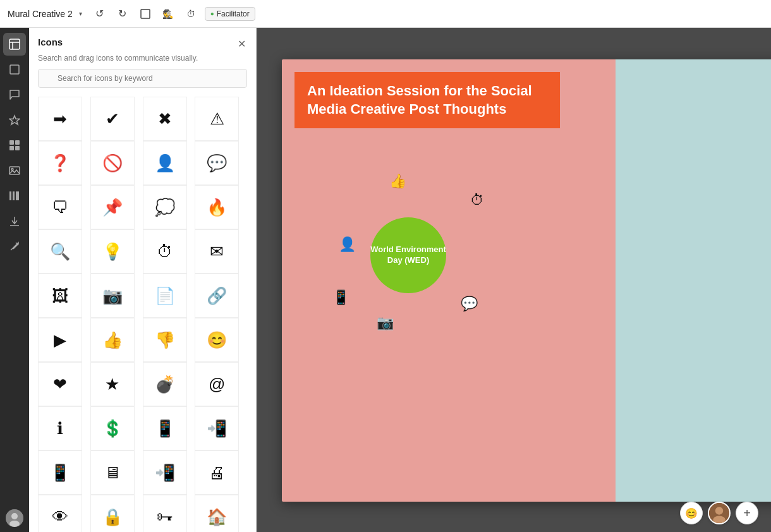 Image resolution: width=771 pixels, height=532 pixels. Describe the element at coordinates (112, 296) in the screenshot. I see `icon-camera: 📷` at that location.